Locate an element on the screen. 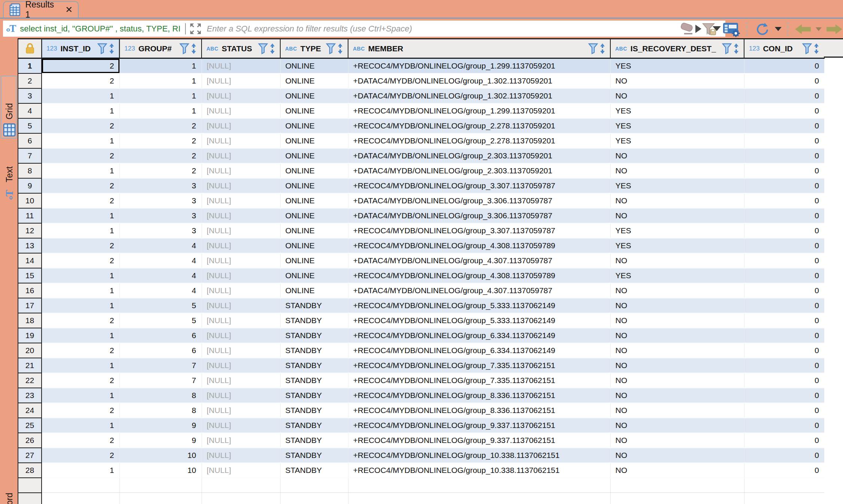 The image size is (843, 504). row-number: 21 is located at coordinates (30, 365).